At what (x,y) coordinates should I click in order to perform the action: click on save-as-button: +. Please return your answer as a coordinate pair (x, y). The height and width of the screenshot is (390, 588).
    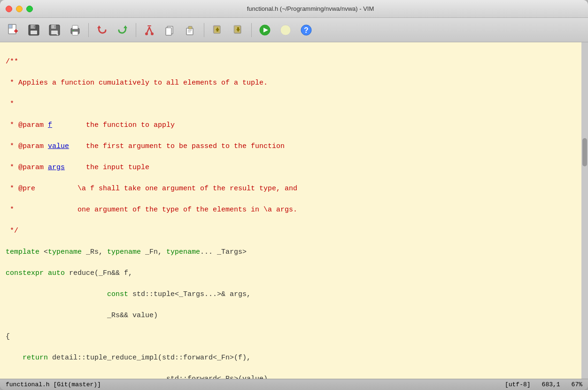
    Looking at the image, I should click on (54, 30).